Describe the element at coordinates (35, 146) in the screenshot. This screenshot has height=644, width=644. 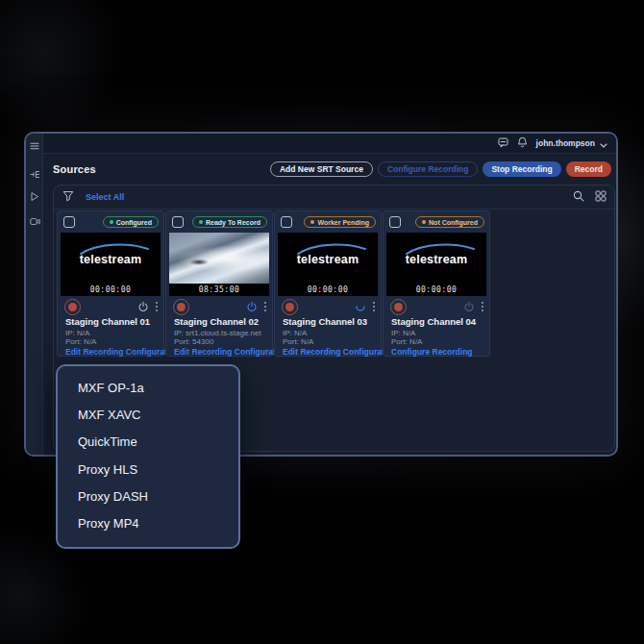
I see `hamburger-icon` at that location.